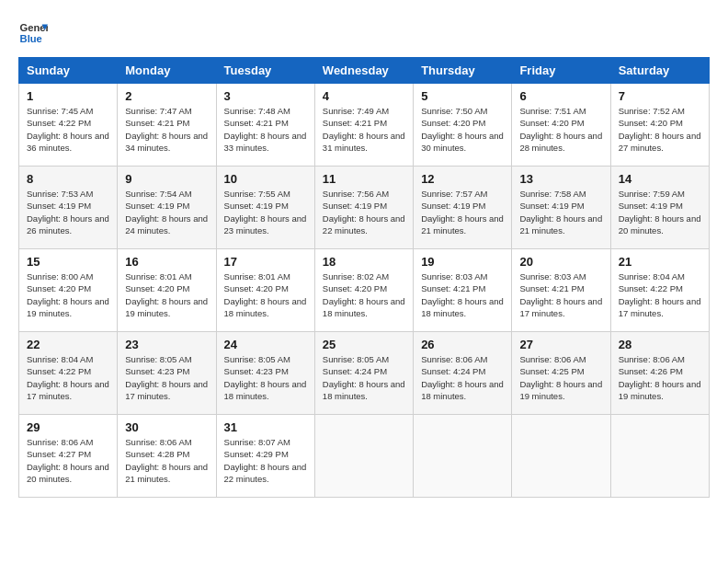 This screenshot has width=728, height=563. What do you see at coordinates (561, 208) in the screenshot?
I see `calendar-cell: 13 Sunrise: 7:58 AM Sunset: 4:19 PM Dayl…` at bounding box center [561, 208].